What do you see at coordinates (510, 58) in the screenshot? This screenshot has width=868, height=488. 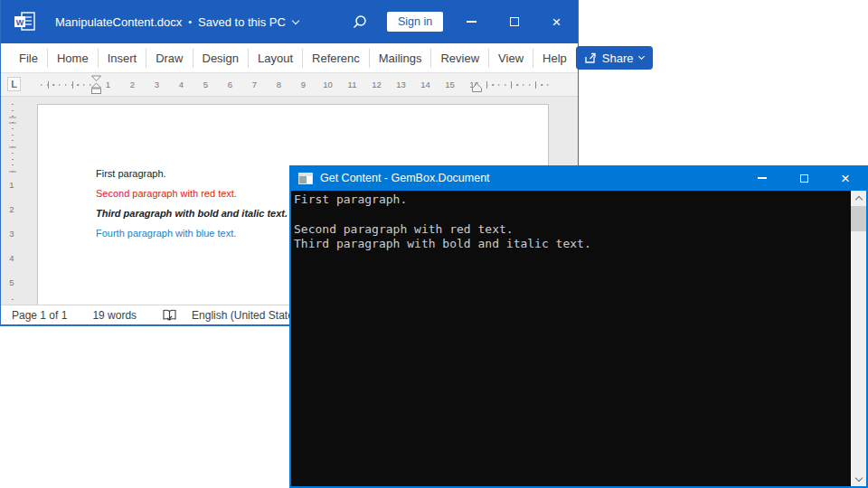 I see `ribbon-tab: View` at bounding box center [510, 58].